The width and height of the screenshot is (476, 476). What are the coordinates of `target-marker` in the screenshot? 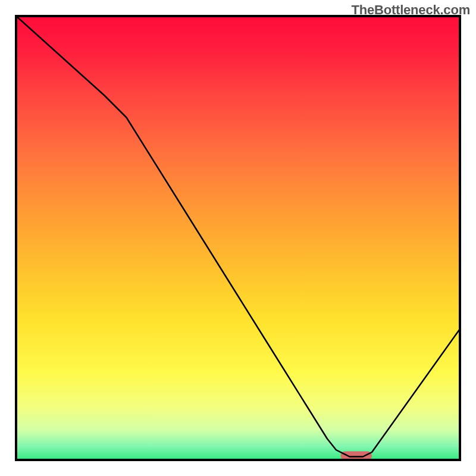 It's located at (357, 456).